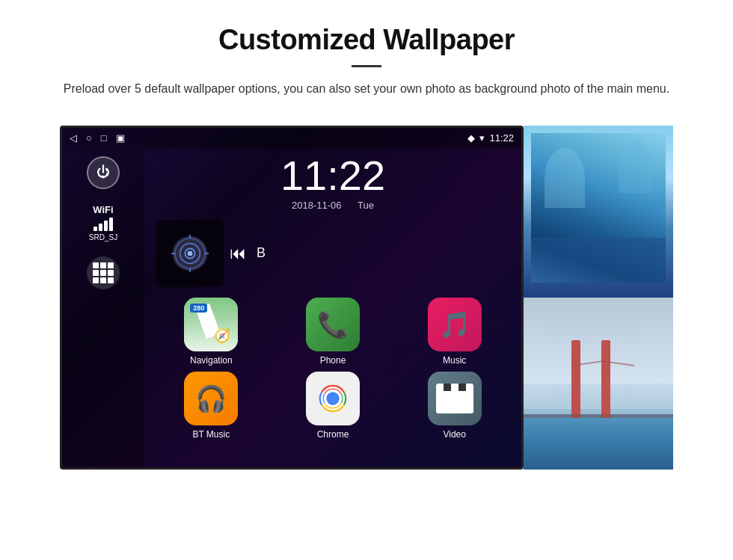 This screenshot has height=560, width=733. What do you see at coordinates (598, 298) in the screenshot?
I see `right-panel: CarSetting` at bounding box center [598, 298].